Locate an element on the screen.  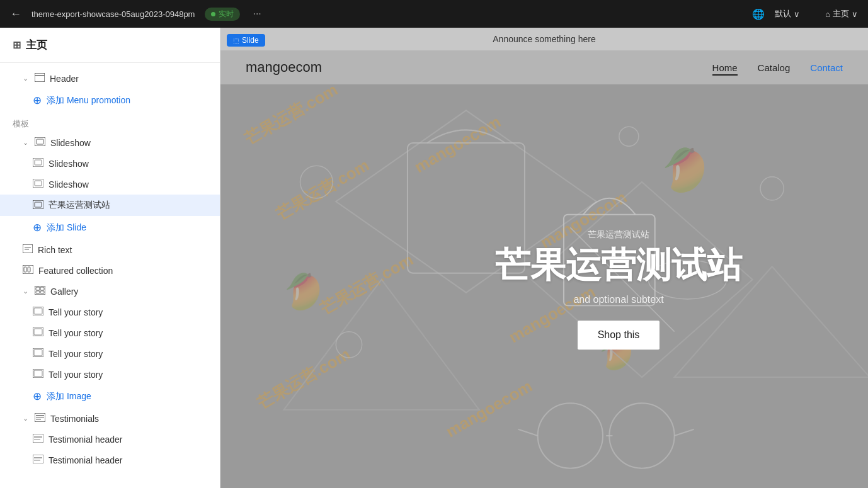
topbar: ← theme-export-showcase-05aug2023-0948pm… is located at coordinates (434, 14).